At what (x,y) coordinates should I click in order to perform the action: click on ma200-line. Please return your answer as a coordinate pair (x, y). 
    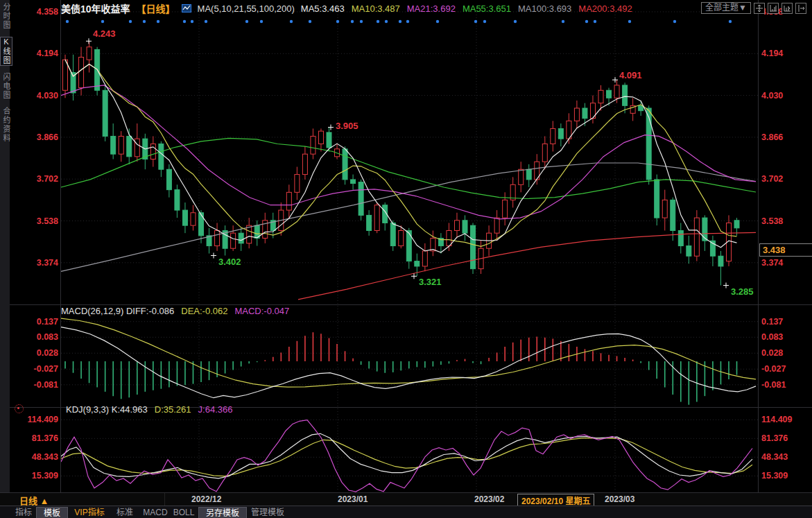
    Looking at the image, I should click on (527, 266).